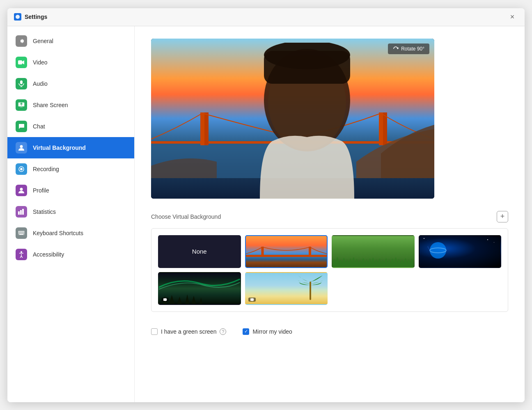 Image resolution: width=532 pixels, height=410 pixels. What do you see at coordinates (330, 332) in the screenshot?
I see `bottom-options: I have a green screen ? ✓ Mirror my vide…` at bounding box center [330, 332].